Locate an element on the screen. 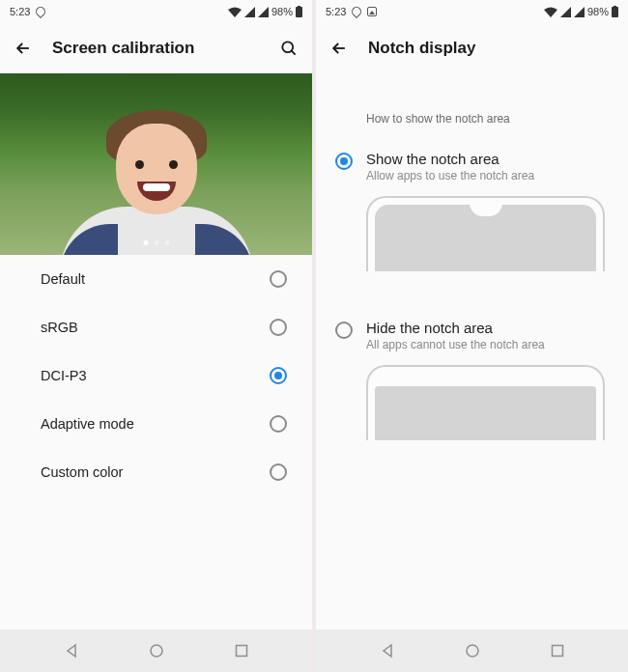  app-bar: Screen calibration is located at coordinates (157, 48).